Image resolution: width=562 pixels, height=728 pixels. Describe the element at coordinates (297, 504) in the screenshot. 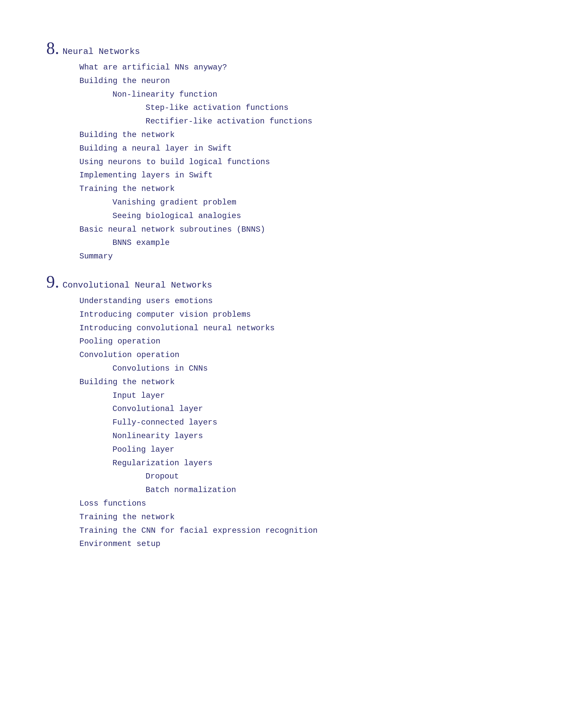

I see `toc-item-2-16: Loss functions` at that location.